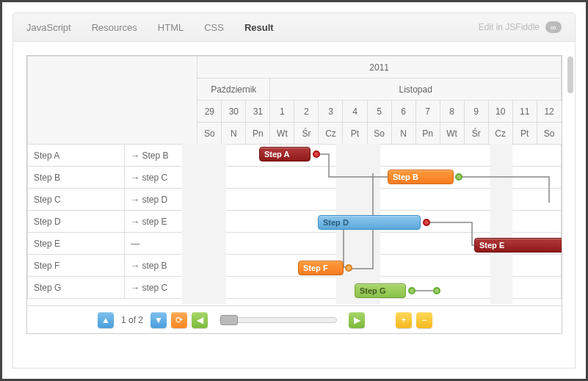 This screenshot has height=381, width=588. I want to click on slider-thumb, so click(229, 320).